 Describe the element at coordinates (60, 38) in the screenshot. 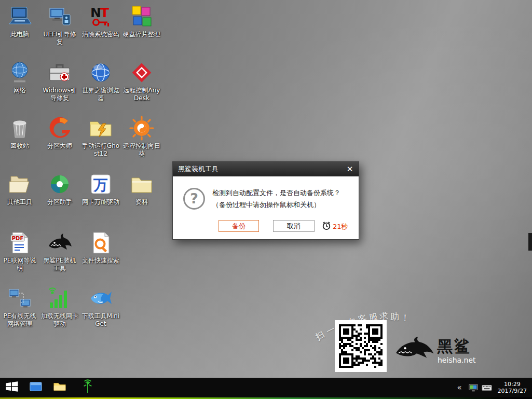

I see `desktop-icon-label: UEFI引导修复` at that location.